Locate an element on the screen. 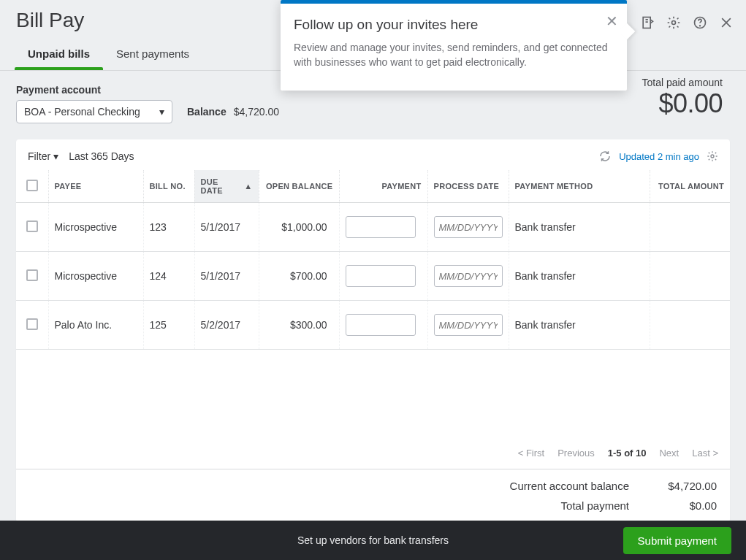  popup-body: Review and manage your invites, send rem… is located at coordinates (452, 55).